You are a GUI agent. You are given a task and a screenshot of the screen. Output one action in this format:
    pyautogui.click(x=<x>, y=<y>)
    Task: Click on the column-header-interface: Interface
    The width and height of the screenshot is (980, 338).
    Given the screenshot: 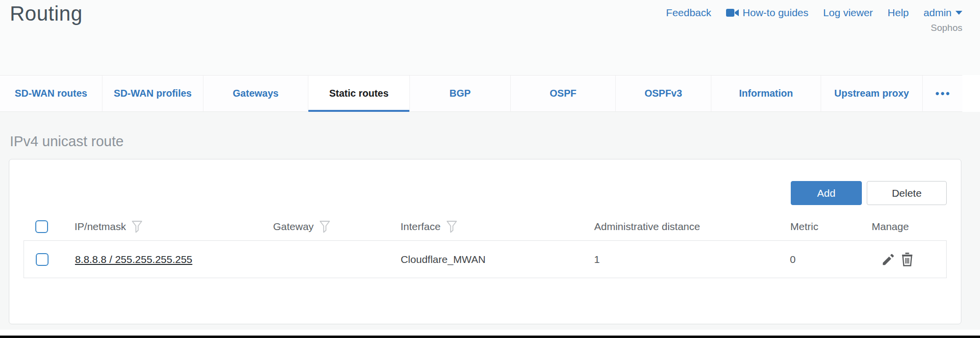 What is the action you would take?
    pyautogui.click(x=421, y=227)
    